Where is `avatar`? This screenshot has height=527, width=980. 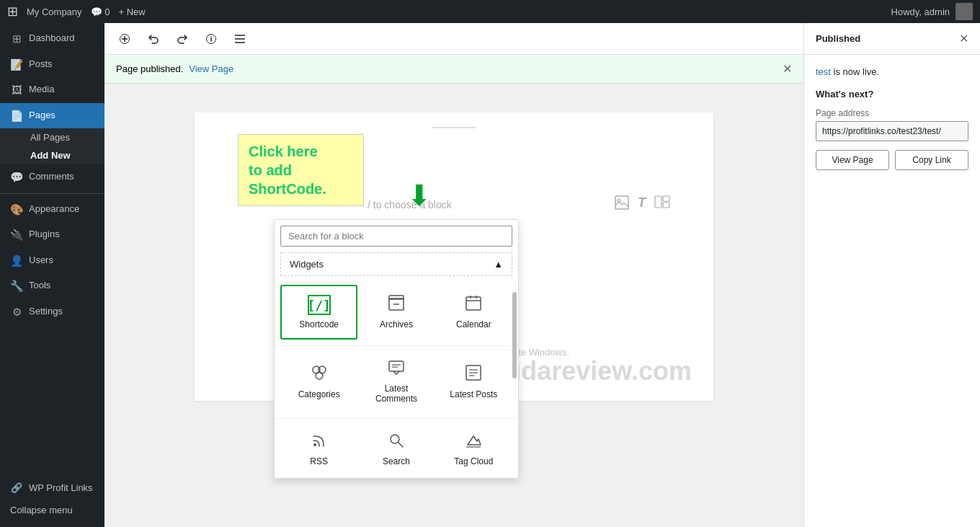
avatar is located at coordinates (964, 12).